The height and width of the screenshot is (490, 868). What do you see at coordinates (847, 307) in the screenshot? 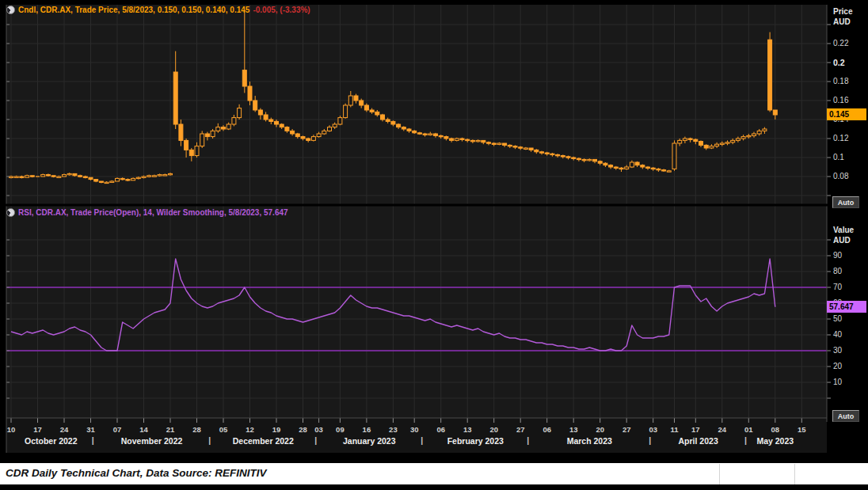
I see `last-rsi-value-badge: 57.647` at bounding box center [847, 307].